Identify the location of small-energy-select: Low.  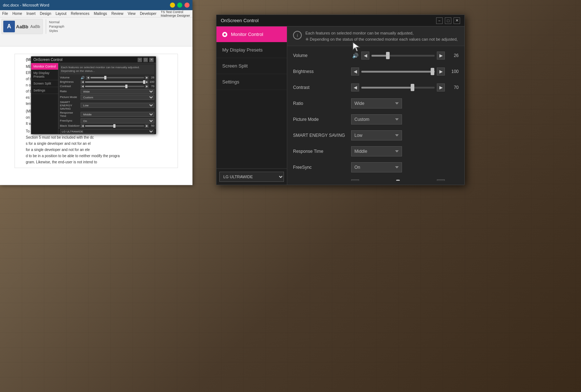
(118, 105).